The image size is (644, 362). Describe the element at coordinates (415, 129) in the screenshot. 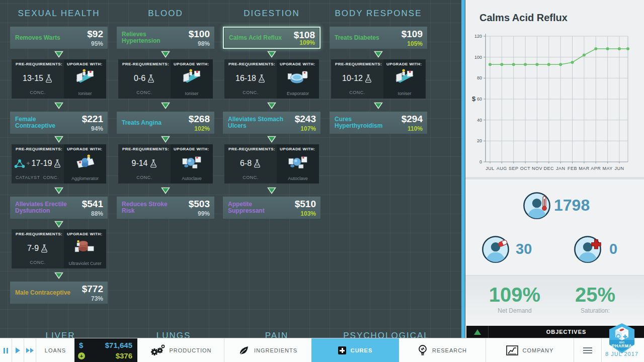

I see `cure-demand-pct: 110%` at that location.